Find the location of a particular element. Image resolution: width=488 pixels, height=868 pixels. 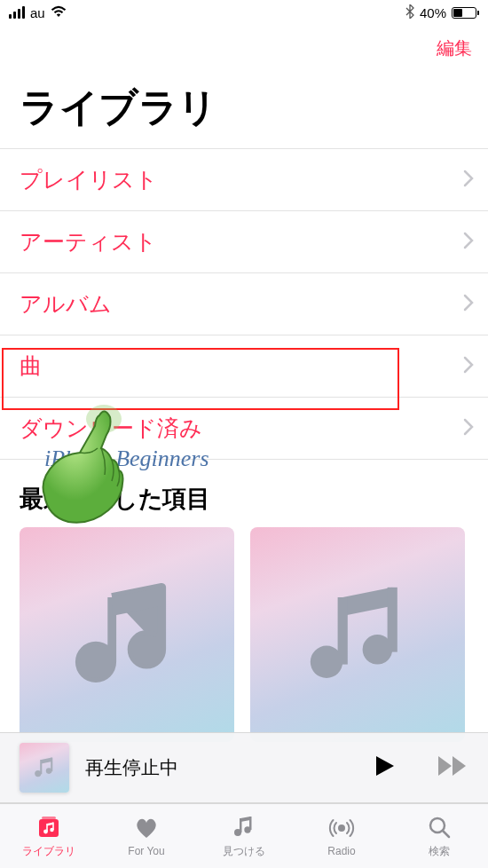

signal-icon is located at coordinates (17, 12).